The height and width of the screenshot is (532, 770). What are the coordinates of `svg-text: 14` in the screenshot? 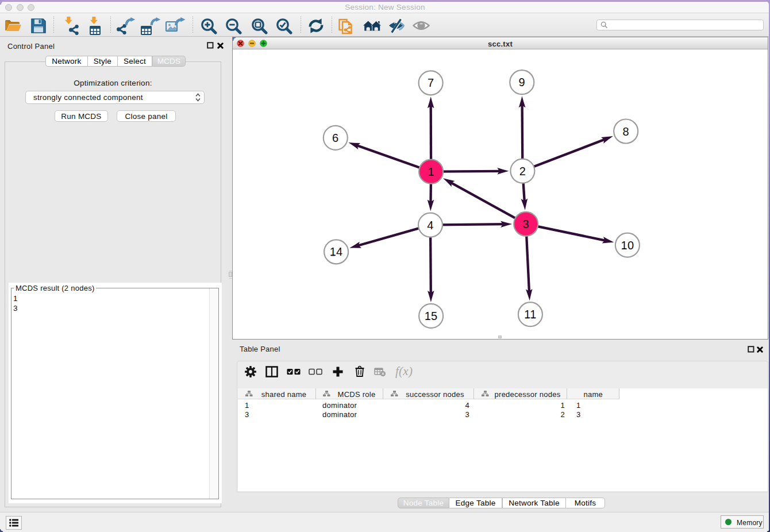 It's located at (337, 252).